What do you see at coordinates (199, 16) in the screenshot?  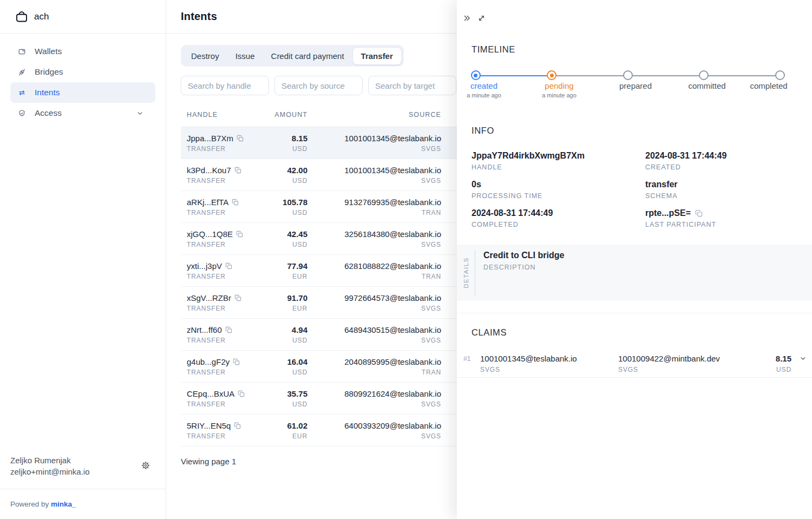 I see `page-title: Intents` at bounding box center [199, 16].